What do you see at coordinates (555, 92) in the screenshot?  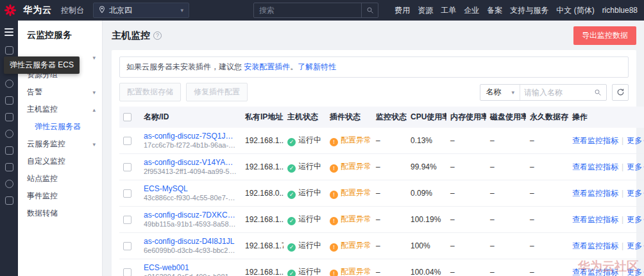 I see `name-search-input` at bounding box center [555, 92].